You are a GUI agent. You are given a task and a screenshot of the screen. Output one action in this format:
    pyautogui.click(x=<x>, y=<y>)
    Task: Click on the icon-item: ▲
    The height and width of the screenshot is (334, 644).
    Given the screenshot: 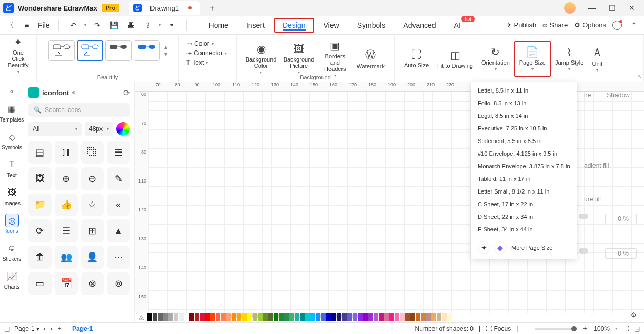 What is the action you would take?
    pyautogui.click(x=118, y=231)
    